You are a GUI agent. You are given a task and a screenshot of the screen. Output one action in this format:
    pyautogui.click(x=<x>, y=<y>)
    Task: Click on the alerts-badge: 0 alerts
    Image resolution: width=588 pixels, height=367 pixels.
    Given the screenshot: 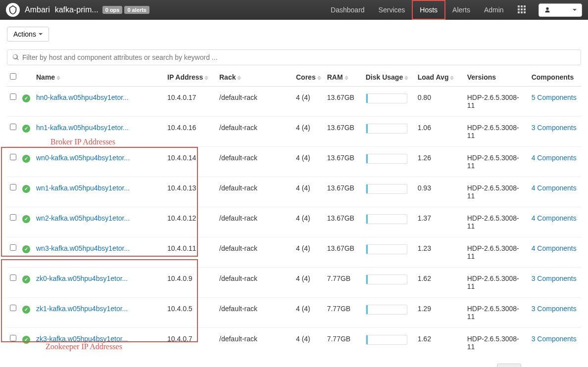 What is the action you would take?
    pyautogui.click(x=137, y=10)
    